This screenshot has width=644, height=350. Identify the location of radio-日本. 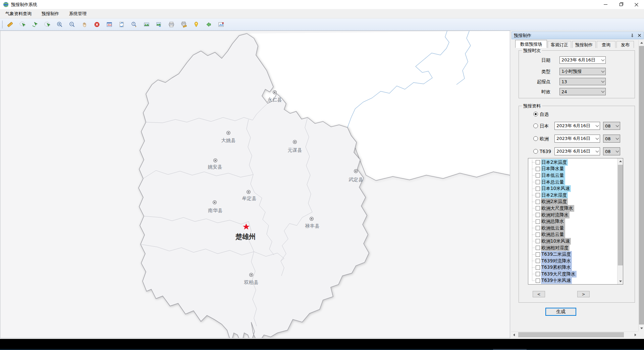
(536, 126).